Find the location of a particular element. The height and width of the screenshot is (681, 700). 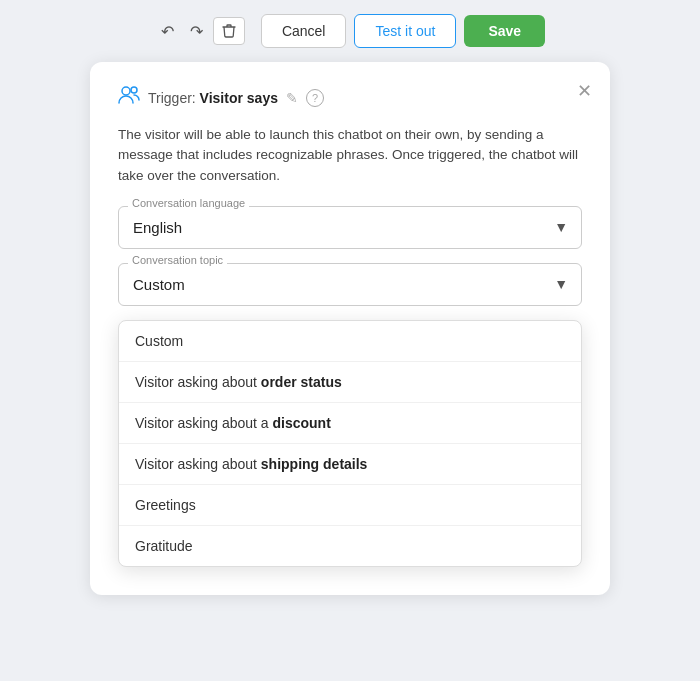

dropdown-item-shipping: Visitor asking about shipping details is located at coordinates (350, 464).